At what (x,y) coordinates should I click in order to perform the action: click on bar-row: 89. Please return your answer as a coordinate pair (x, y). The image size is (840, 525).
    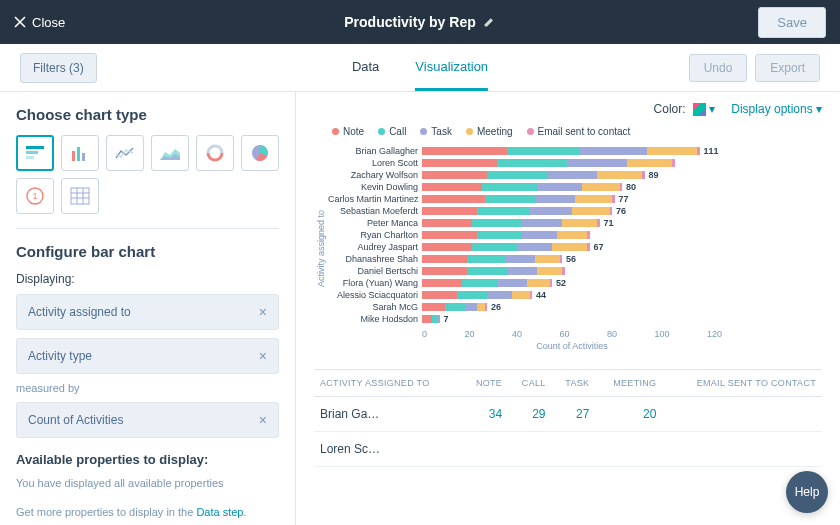
    Looking at the image, I should click on (622, 175).